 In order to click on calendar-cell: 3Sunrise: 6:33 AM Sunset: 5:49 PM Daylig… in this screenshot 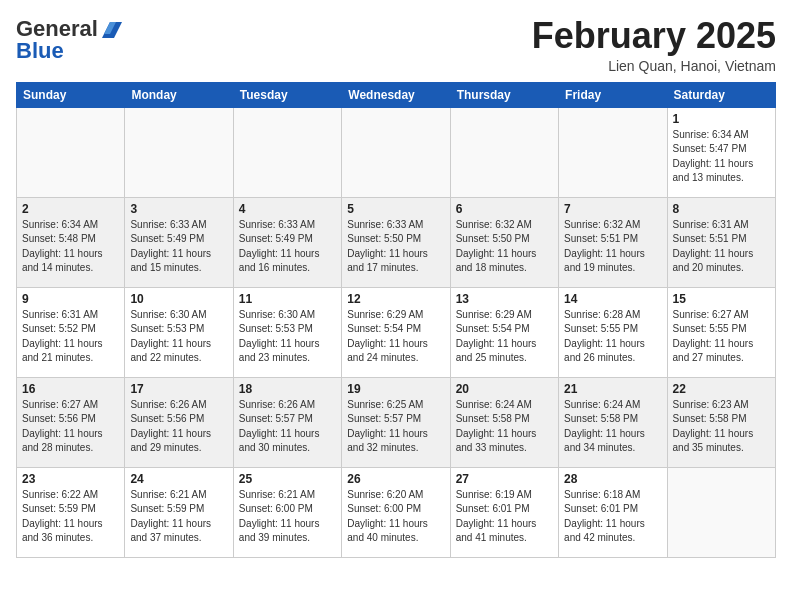, I will do `click(179, 242)`.